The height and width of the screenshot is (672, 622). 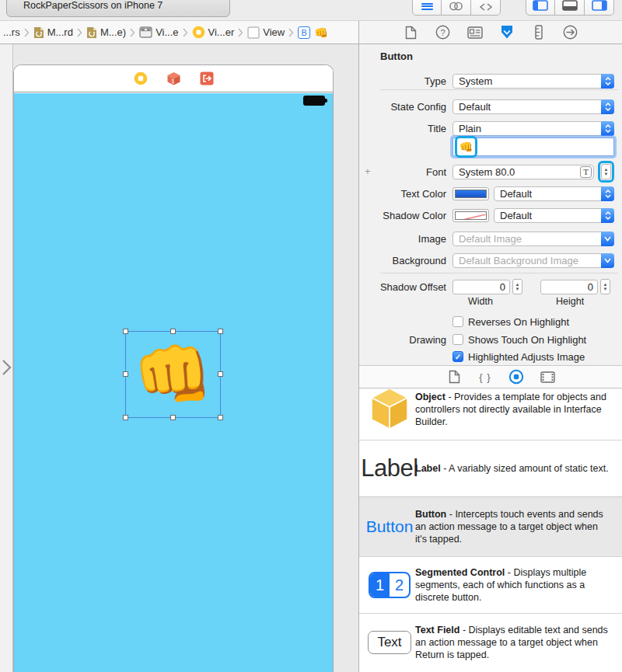 I want to click on jumpbar-item-view-controller: Vi...er, so click(x=213, y=33).